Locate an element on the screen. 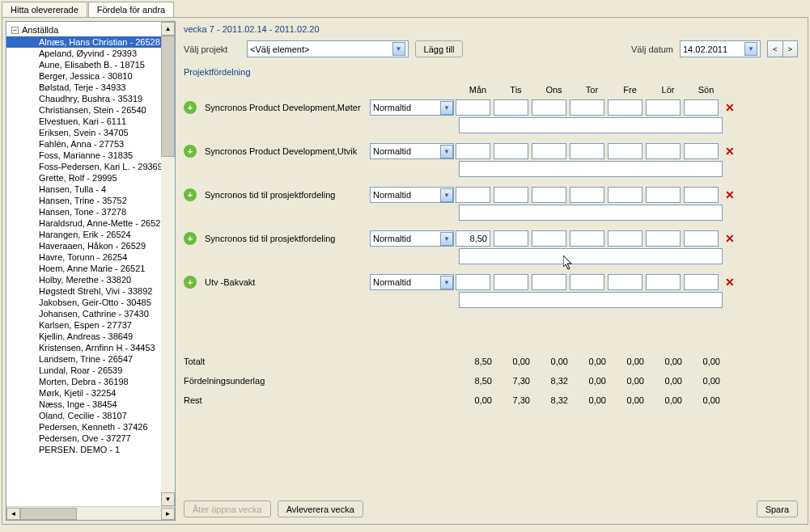 This screenshot has height=532, width=810. tree-item: Landsem, Trine - 26547 is located at coordinates (84, 359).